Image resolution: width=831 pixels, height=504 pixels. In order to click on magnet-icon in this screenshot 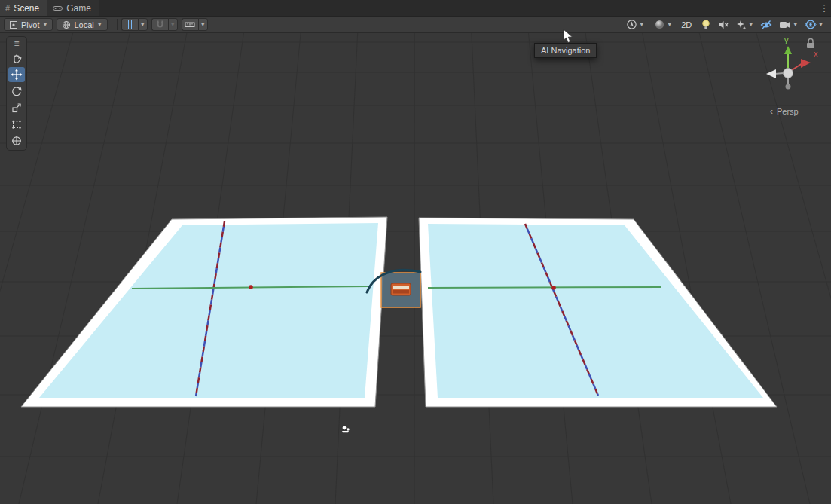, I will do `click(160, 24)`.